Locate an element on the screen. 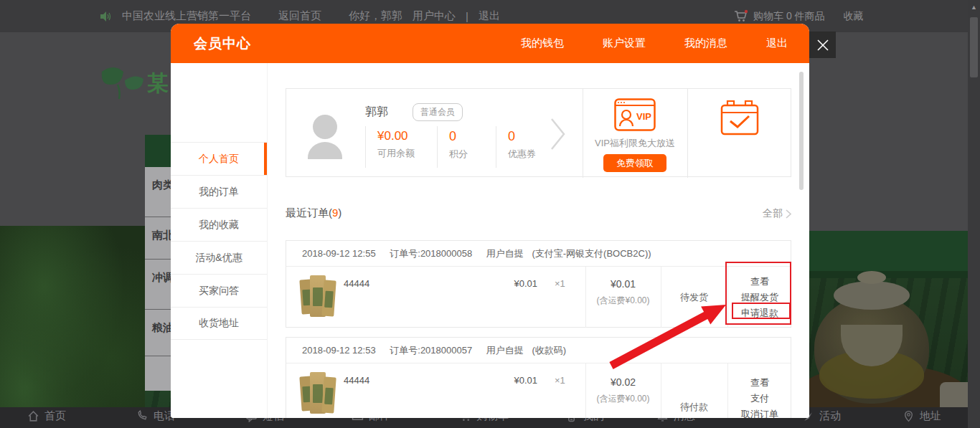  logout-link: 退出 is located at coordinates (489, 16).